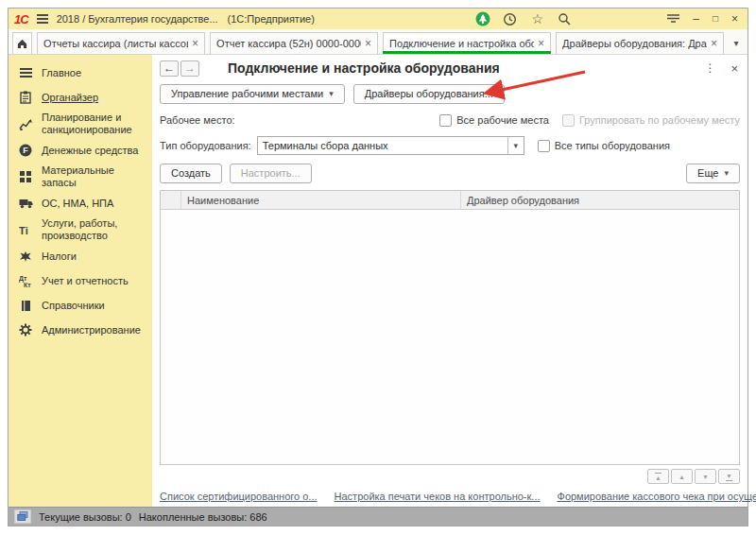  Describe the element at coordinates (270, 174) in the screenshot. I see `configure-button: Настроить...` at that location.